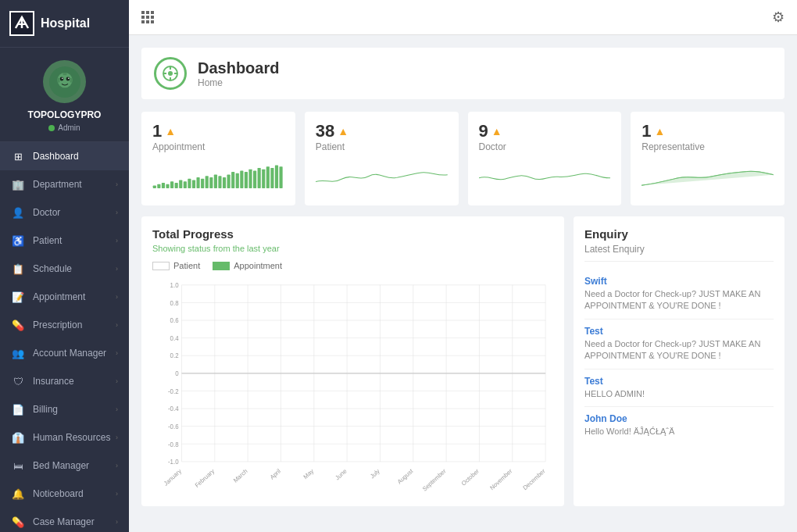 Image resolution: width=797 pixels, height=532 pixels. I want to click on nav-arrow-bed-manager: ›, so click(117, 466).